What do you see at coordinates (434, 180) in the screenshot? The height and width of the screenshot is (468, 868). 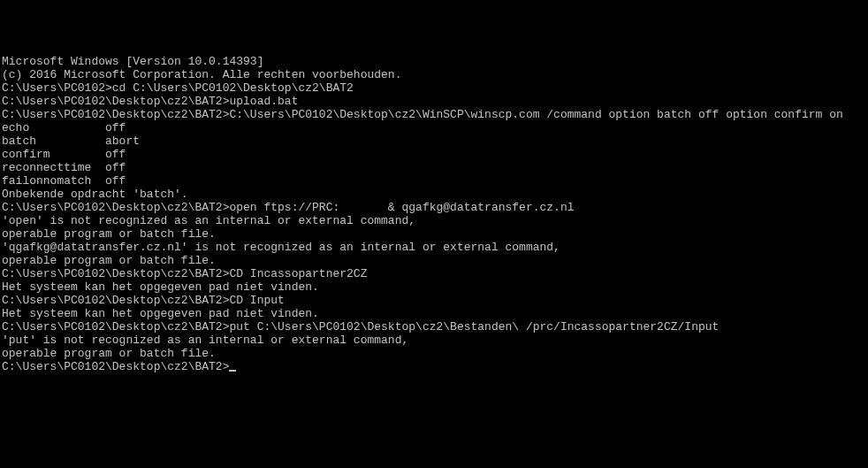 I see `output-line: failonnomatch off` at bounding box center [434, 180].